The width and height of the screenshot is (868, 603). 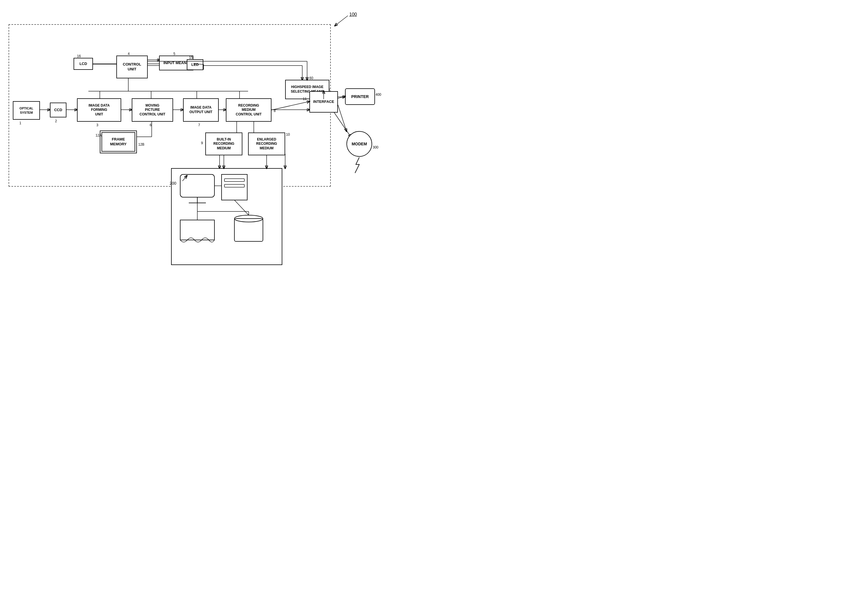 What do you see at coordinates (274, 111) in the screenshot?
I see `ref-8: 8` at bounding box center [274, 111].